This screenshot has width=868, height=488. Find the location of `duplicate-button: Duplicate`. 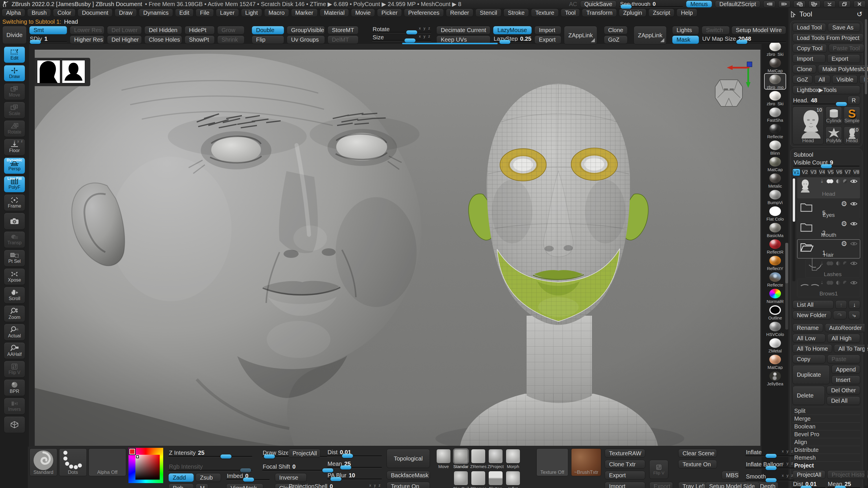

duplicate-button: Duplicate is located at coordinates (811, 375).